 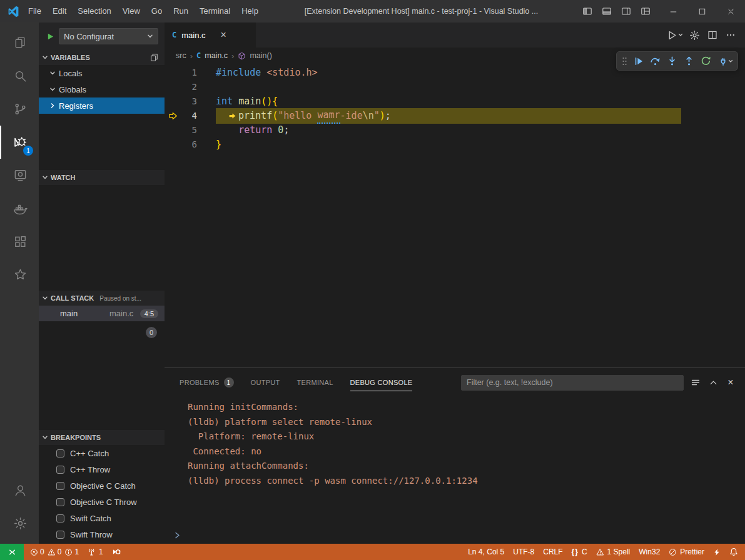 I want to click on minimize-button, so click(x=673, y=11).